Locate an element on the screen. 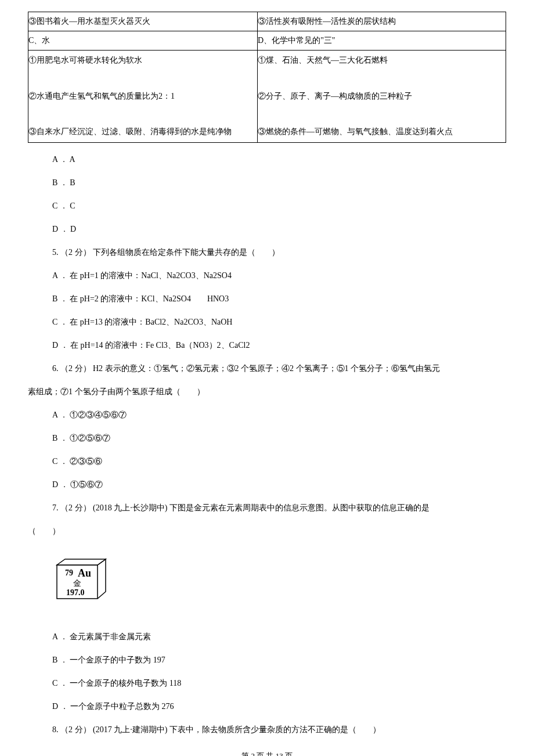  table-cell: ①用肥皂水可将硬水转化为软水 ②水通电产生氢气和氧气的质量比为2：1 ③自来水厂… is located at coordinates (143, 96).